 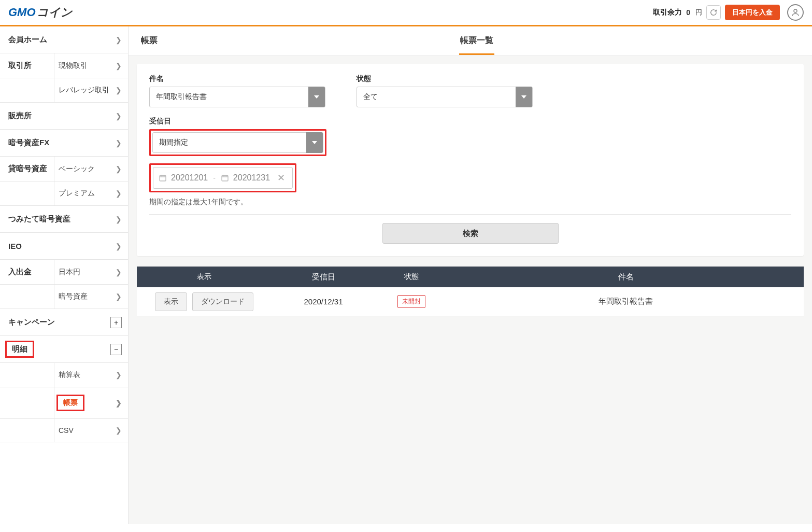 What do you see at coordinates (252, 178) in the screenshot?
I see `date-to: 20201231` at bounding box center [252, 178].